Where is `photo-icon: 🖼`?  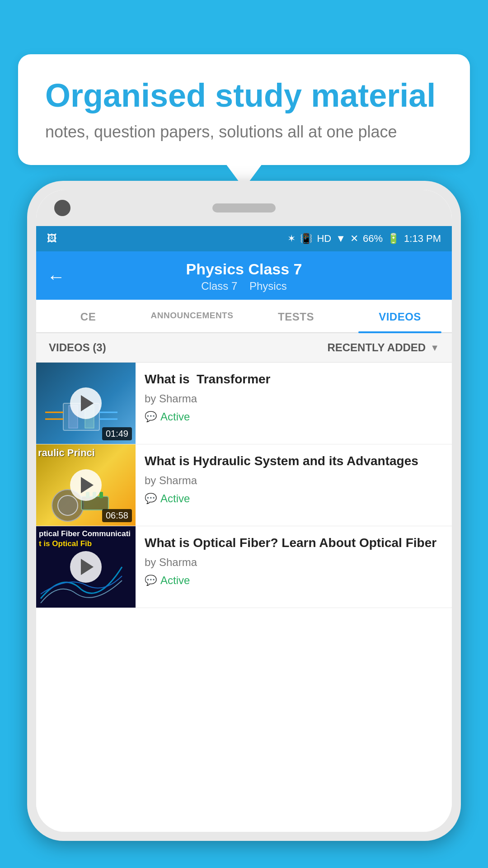
photo-icon: 🖼 is located at coordinates (52, 239).